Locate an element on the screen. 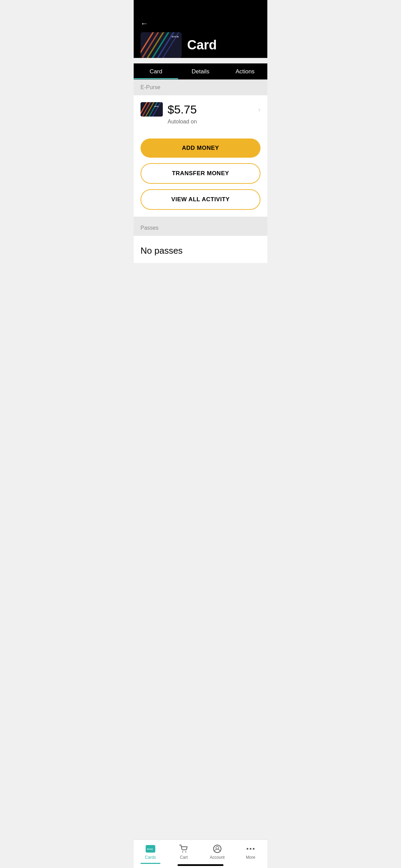 Image resolution: width=401 pixels, height=868 pixels. nav-item-cards: orca Cards is located at coordinates (150, 852).